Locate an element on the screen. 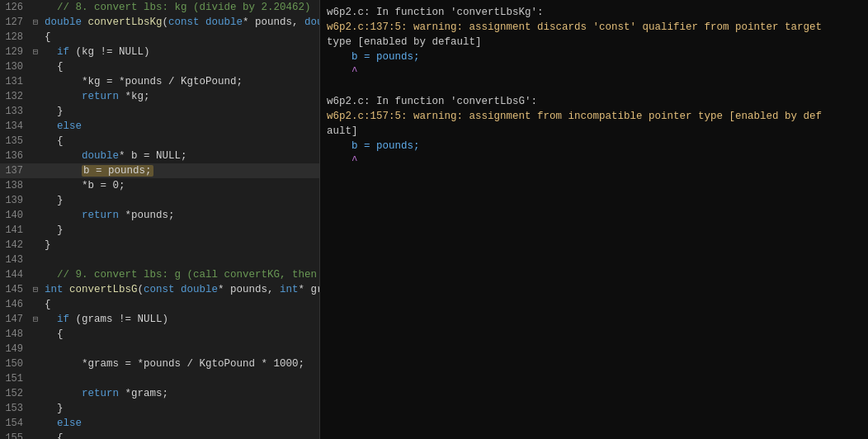 The image size is (868, 439). line-number: 126 is located at coordinates (15, 7).